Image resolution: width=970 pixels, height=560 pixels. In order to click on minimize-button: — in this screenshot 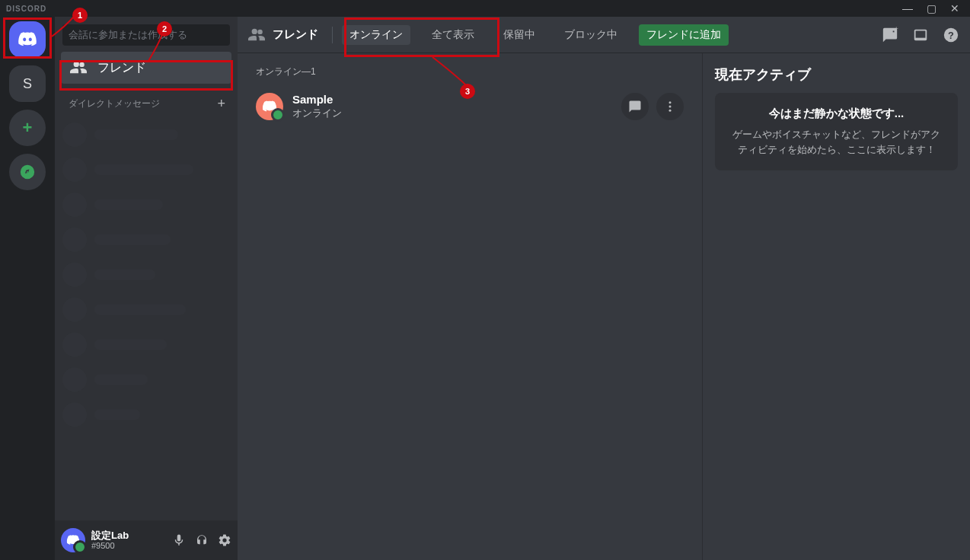, I will do `click(908, 8)`.